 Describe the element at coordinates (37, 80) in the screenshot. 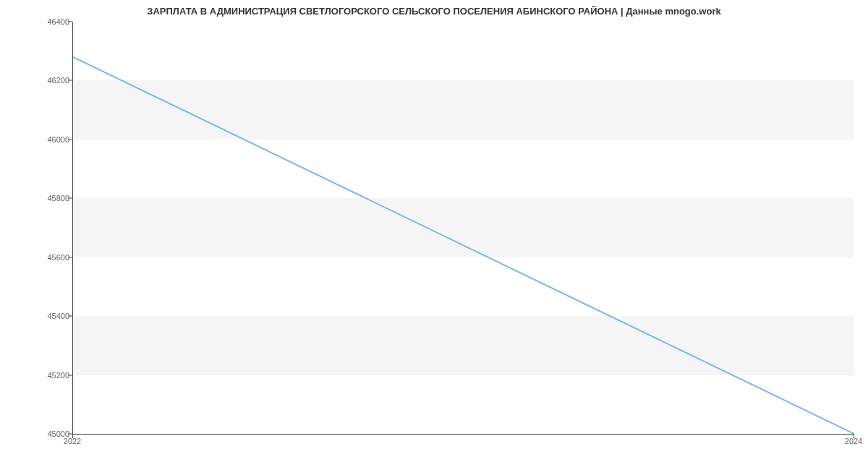

I see `y-tick-label: 46200` at that location.